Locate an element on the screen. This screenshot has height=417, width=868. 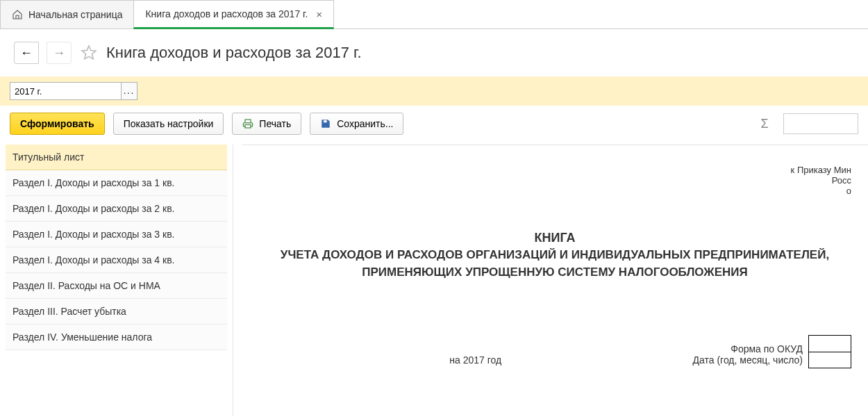
sidebar-item-section1-q4: Раздел I. Доходы и расходы за 4 кв. is located at coordinates (117, 260).